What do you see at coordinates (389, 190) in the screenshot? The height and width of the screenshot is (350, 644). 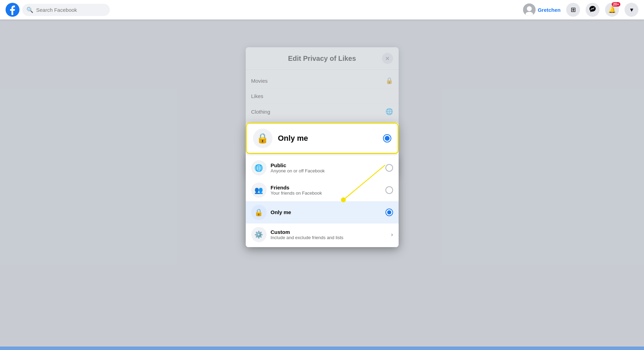 I see `friends-radio` at bounding box center [389, 190].